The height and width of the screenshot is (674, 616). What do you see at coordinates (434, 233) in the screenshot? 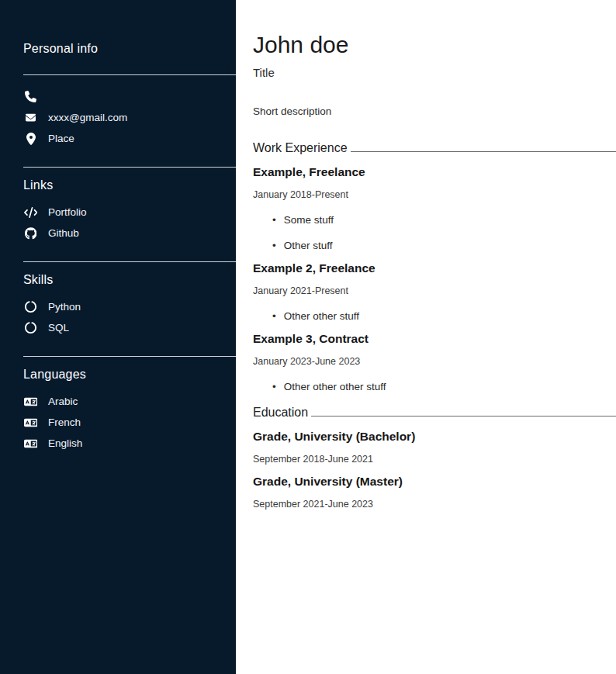
I see `entry-bullet-list: Some stuffOther stuff` at bounding box center [434, 233].